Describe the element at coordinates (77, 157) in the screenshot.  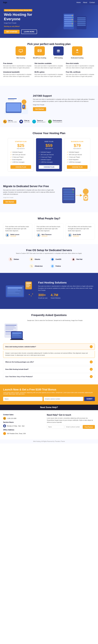
I see `business-feat-2: ✔2 Users per Project` at that location.